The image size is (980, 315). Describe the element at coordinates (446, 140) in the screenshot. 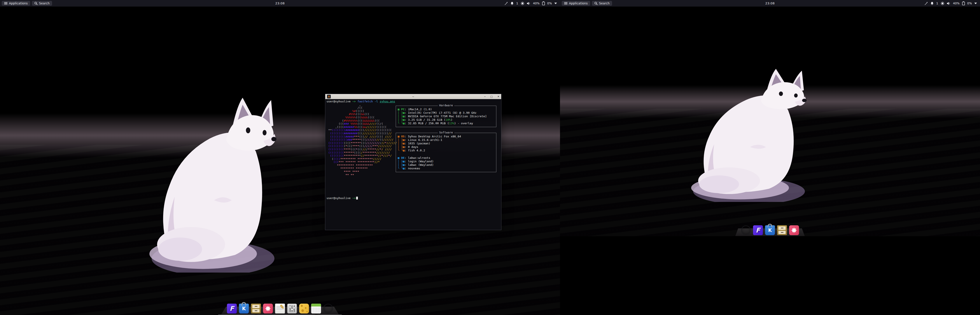

I see `fastfetch-row: │ ├▦: Linux 6.15.6-arch1-1` at that location.